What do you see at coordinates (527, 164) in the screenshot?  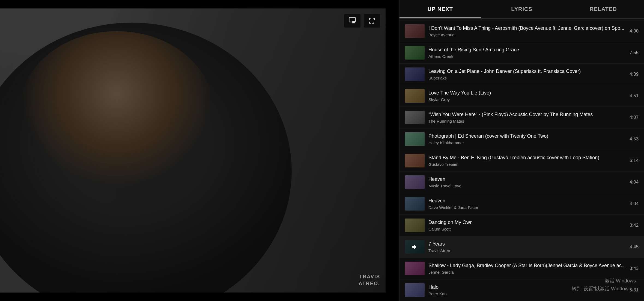 I see `queue-item-artist: Gustavo Trebien` at bounding box center [527, 164].